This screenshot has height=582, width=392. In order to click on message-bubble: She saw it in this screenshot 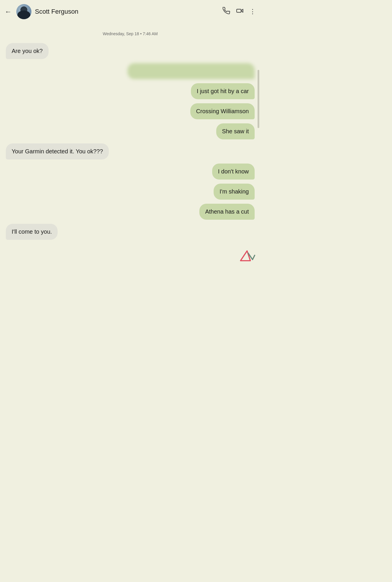, I will do `click(235, 132)`.